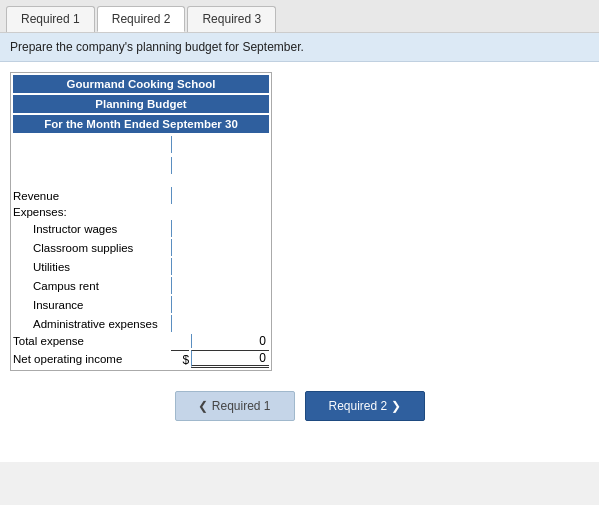  Describe the element at coordinates (157, 47) in the screenshot. I see `instruction-text: Prepare the company's planning budget fo…` at that location.